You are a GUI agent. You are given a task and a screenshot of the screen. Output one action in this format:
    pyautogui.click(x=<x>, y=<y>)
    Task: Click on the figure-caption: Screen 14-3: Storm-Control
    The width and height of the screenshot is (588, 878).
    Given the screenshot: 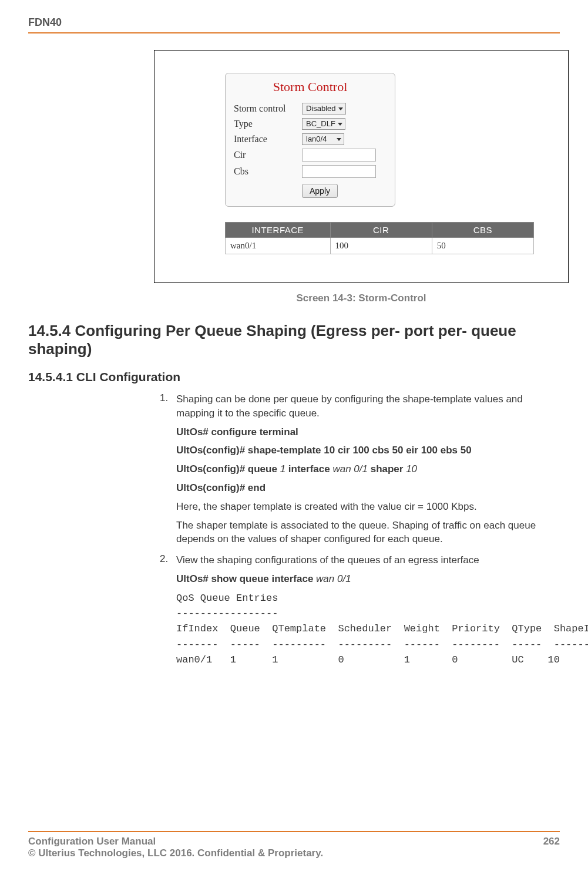 What is the action you would take?
    pyautogui.click(x=361, y=298)
    